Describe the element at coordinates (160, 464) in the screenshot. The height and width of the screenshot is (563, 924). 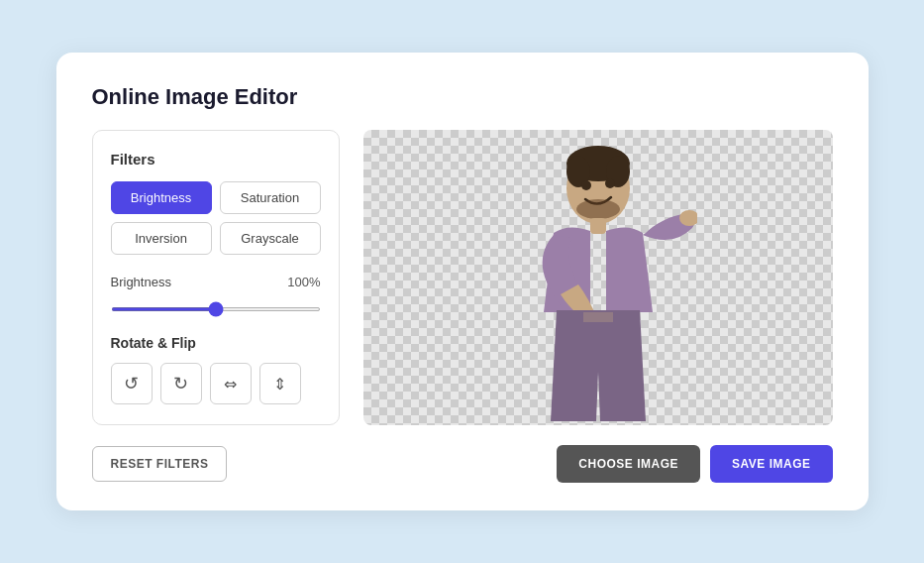
I see `reset-filters-button: RESET FILTERS` at that location.